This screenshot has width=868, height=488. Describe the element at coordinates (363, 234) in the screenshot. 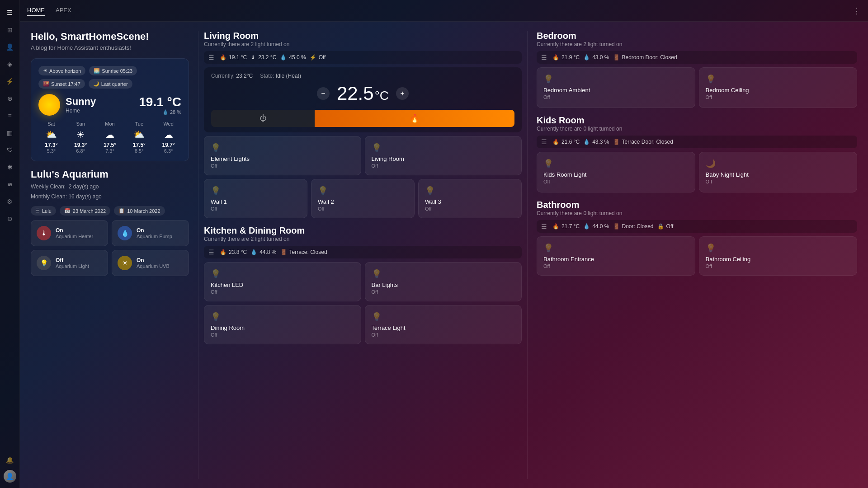

I see `kitchen-header: Kitchen & Dining Room Currently there ar…` at that location.